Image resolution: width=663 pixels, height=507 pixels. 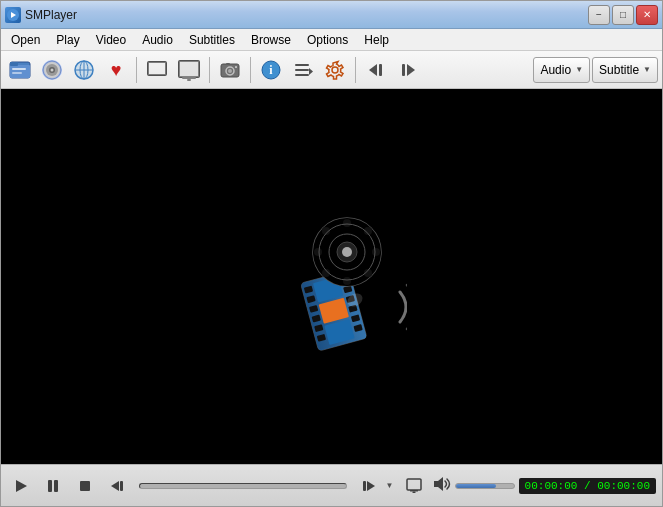 I want to click on audio-dropdown: Audio ▼, so click(x=562, y=70).